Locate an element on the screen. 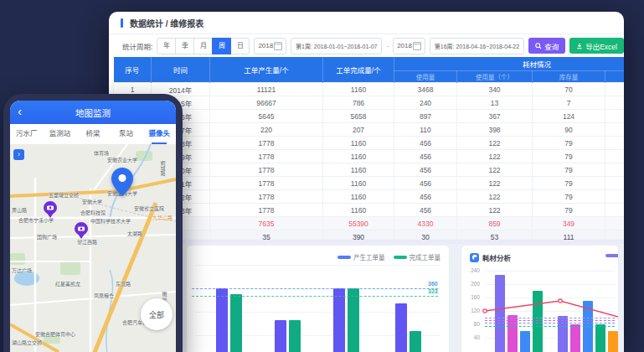  y-axis-tick: 160 is located at coordinates (472, 297).